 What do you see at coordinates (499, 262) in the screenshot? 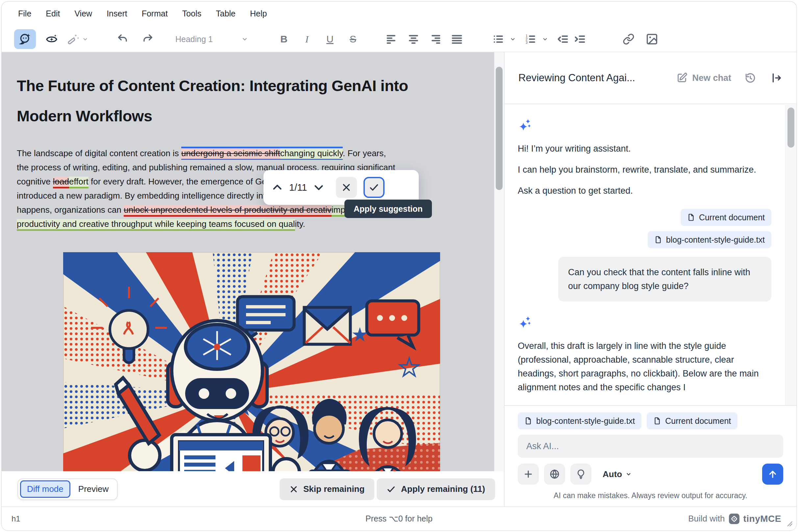
I see `editor-scrollbar` at bounding box center [499, 262].